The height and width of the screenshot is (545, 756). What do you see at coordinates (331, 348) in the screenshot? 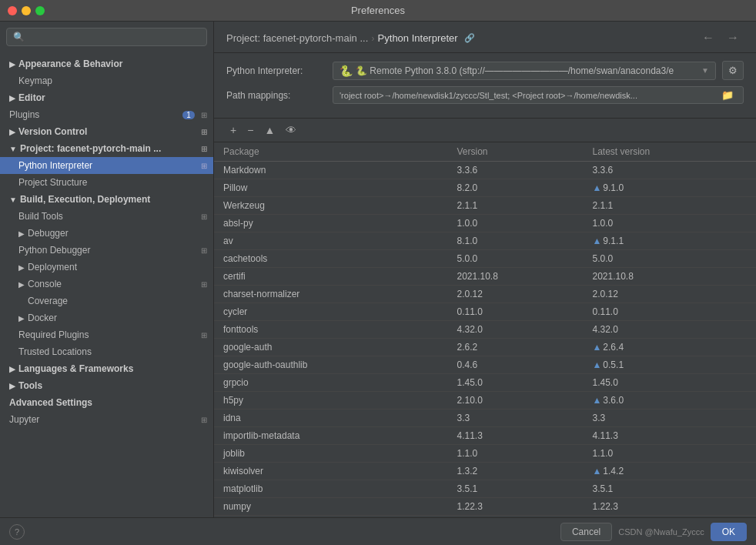
I see `package-name: google-auth` at bounding box center [331, 348].